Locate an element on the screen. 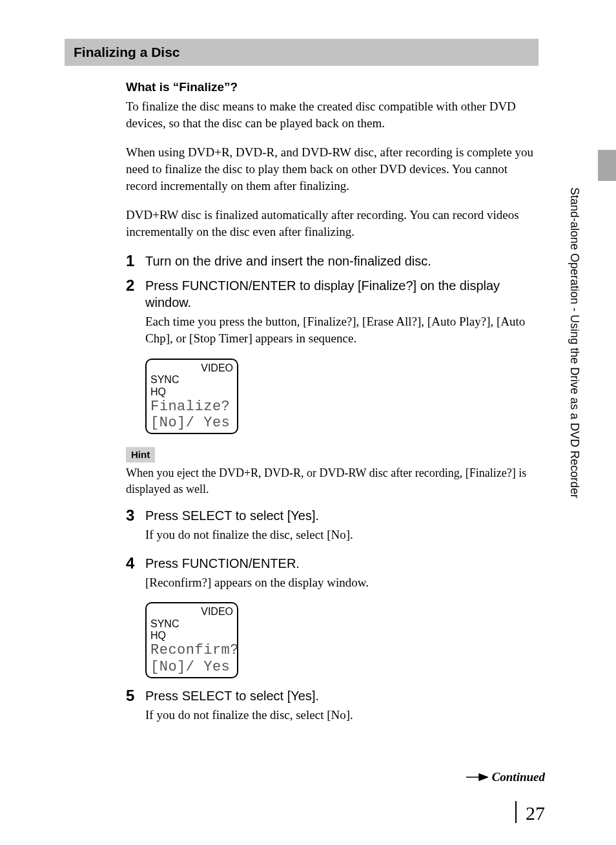  display-reconfirm: VIDEO SYNC HQ Reconfirm? [No]/ Yes is located at coordinates (192, 640).